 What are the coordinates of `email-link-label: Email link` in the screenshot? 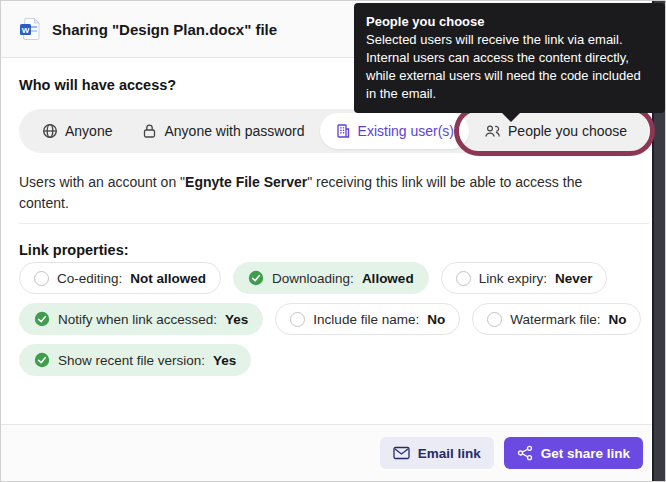 It's located at (450, 454).